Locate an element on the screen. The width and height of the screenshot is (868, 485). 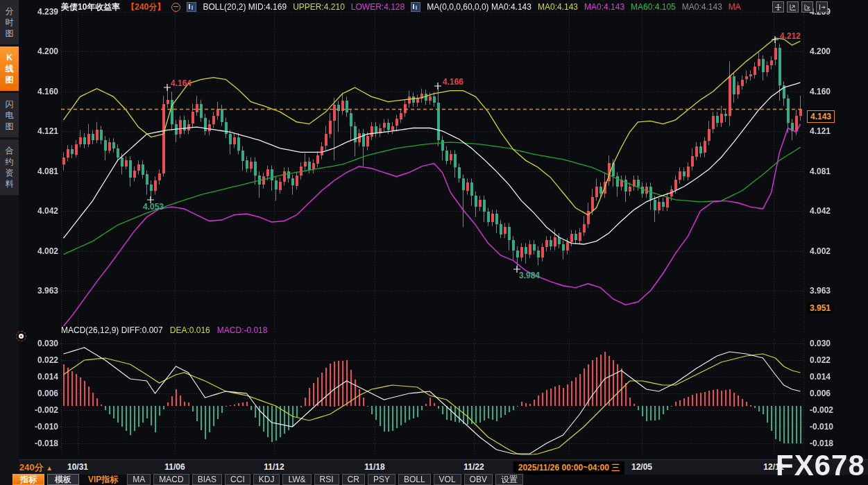
indicator-value: 【240分】 is located at coordinates (146, 7).